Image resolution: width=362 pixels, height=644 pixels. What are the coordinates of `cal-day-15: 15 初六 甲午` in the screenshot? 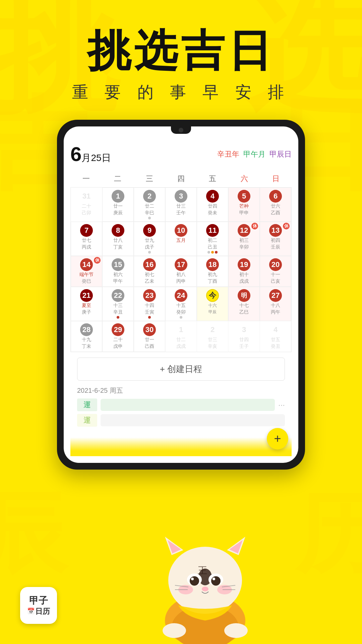 It's located at (118, 271).